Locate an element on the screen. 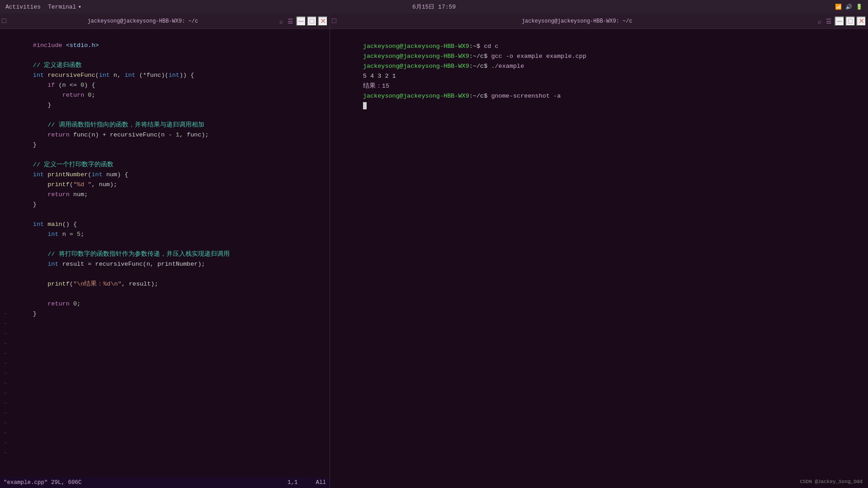 The image size is (868, 488). vim-maximize-button: □ is located at coordinates (312, 21).